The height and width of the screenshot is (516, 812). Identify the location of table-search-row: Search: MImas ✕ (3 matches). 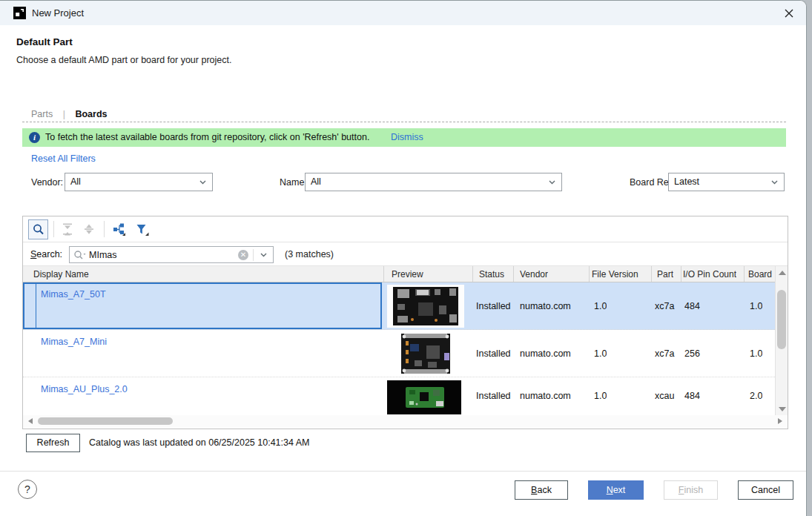
(405, 255).